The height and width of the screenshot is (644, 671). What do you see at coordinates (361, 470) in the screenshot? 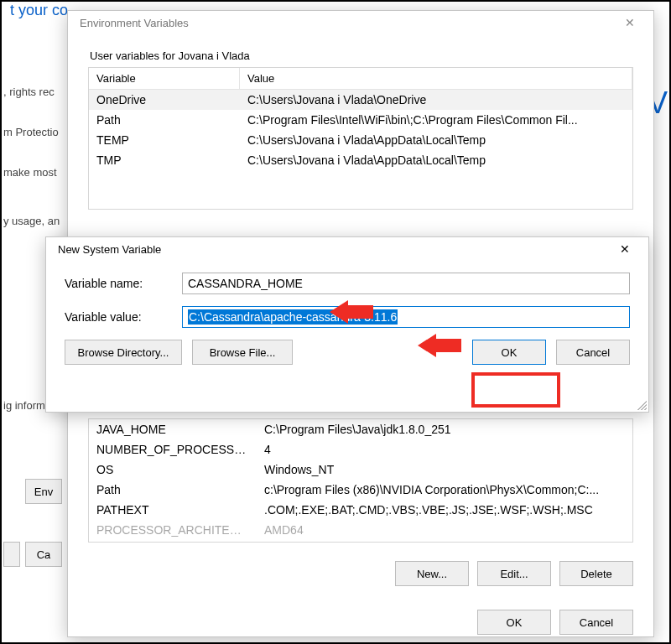
I see `table-row: OS Windows_NT` at bounding box center [361, 470].